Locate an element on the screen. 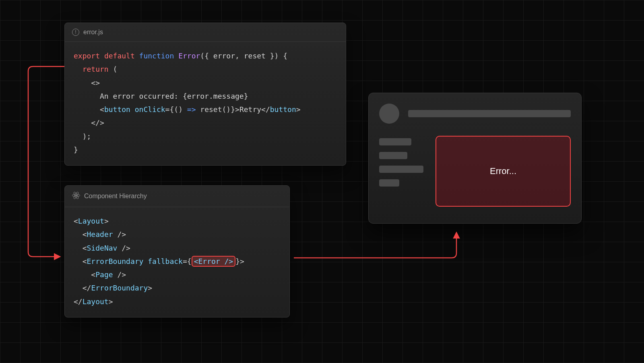 The image size is (644, 363). hierarchy-panel: Component Hierarchy <Layout> <Header /> … is located at coordinates (177, 251).